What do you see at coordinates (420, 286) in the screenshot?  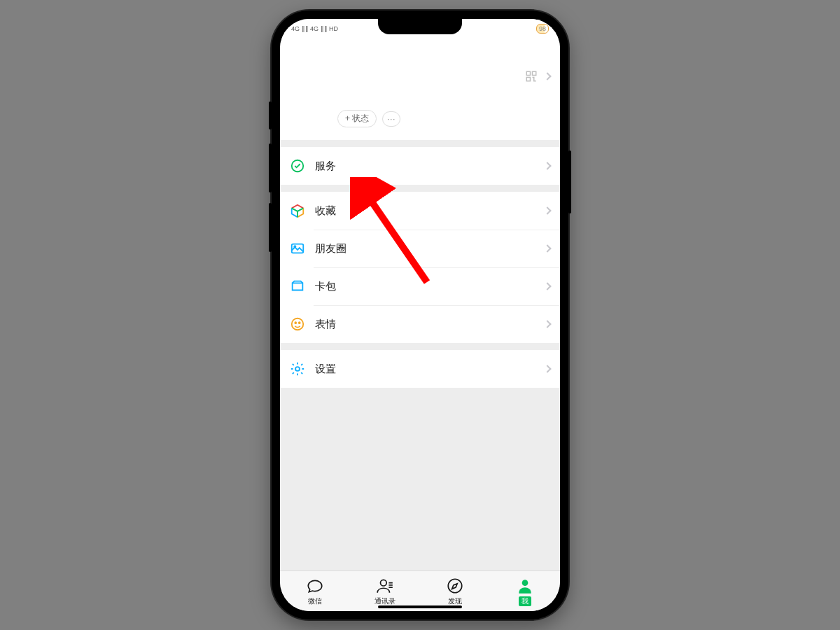 I see `menu-item-cards: 卡包` at bounding box center [420, 286].